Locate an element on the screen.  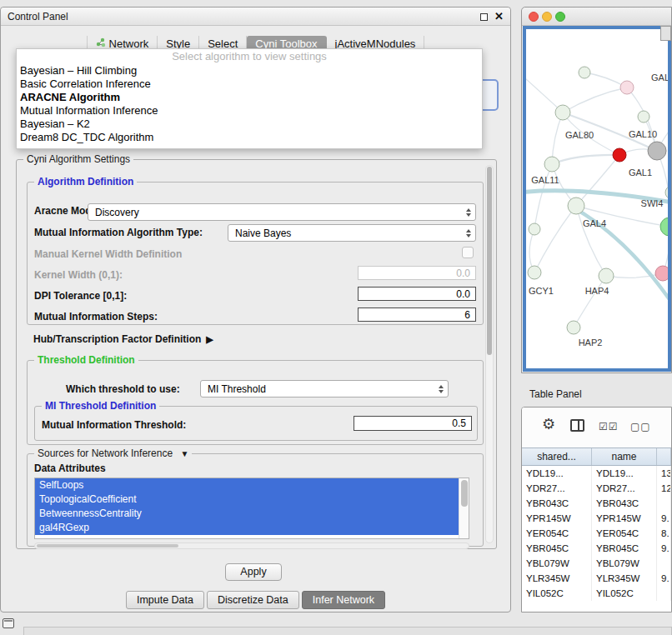
table-column-header: shared... is located at coordinates (557, 457).